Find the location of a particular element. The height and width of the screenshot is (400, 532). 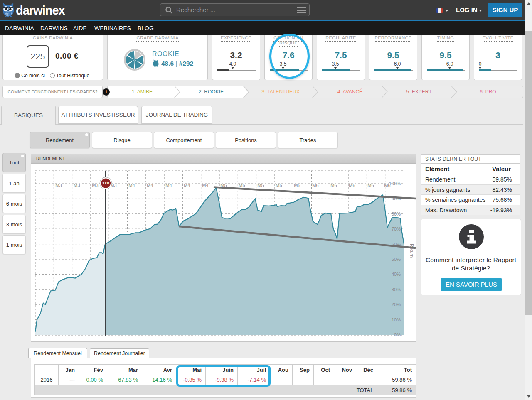

svg-text: 50% is located at coordinates (396, 259).